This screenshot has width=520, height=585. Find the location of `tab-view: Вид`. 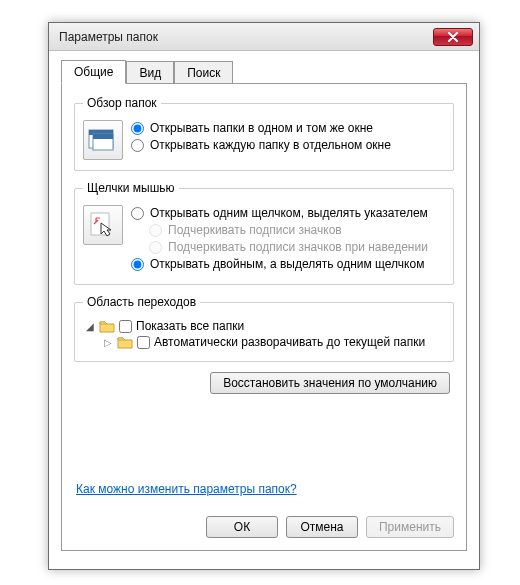

tab-view: Вид is located at coordinates (150, 73).